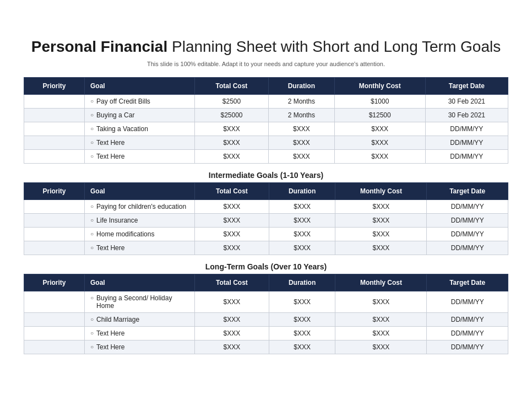  Describe the element at coordinates (266, 46) in the screenshot. I see `title-block: Personal Financial Planning Sheet with S…` at that location.